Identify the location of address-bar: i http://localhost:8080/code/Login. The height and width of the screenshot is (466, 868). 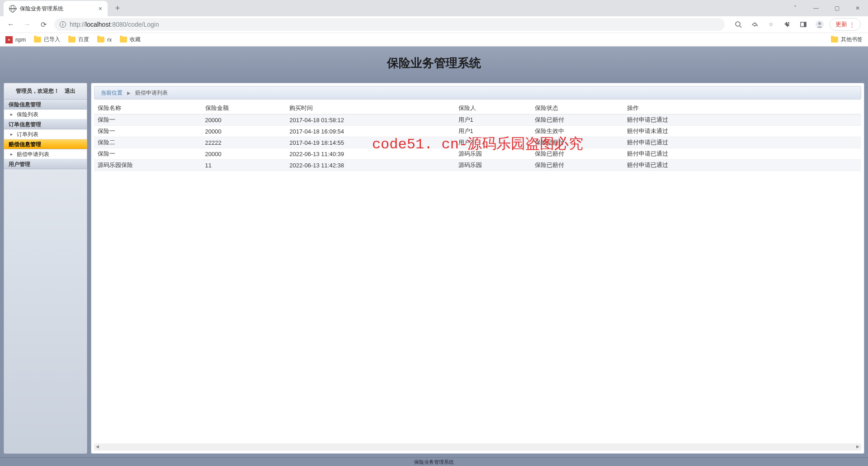
(390, 24).